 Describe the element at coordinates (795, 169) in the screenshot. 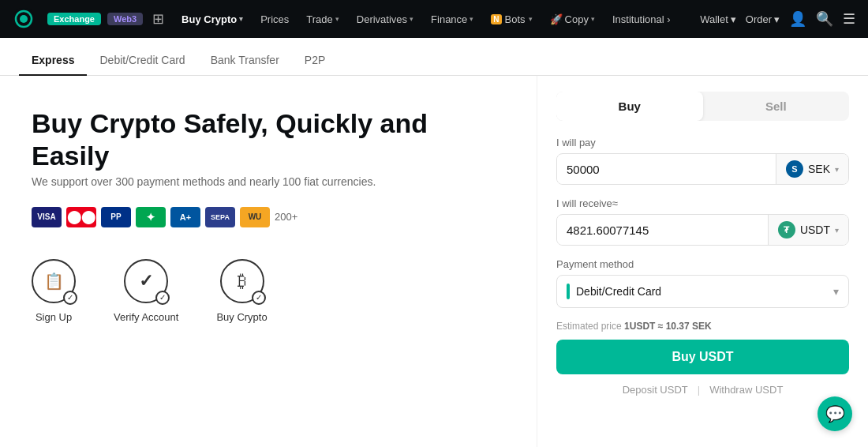

I see `sek-flag: S` at that location.